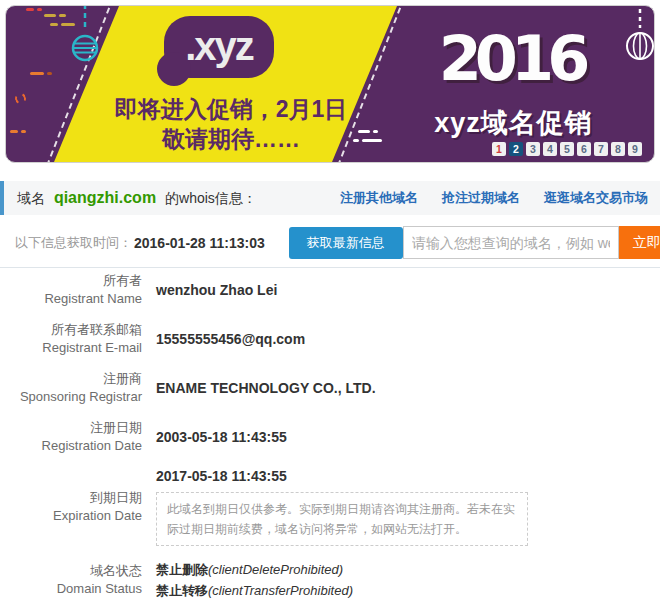 The image size is (660, 600). What do you see at coordinates (511, 242) in the screenshot?
I see `domain-search-input` at bounding box center [511, 242].